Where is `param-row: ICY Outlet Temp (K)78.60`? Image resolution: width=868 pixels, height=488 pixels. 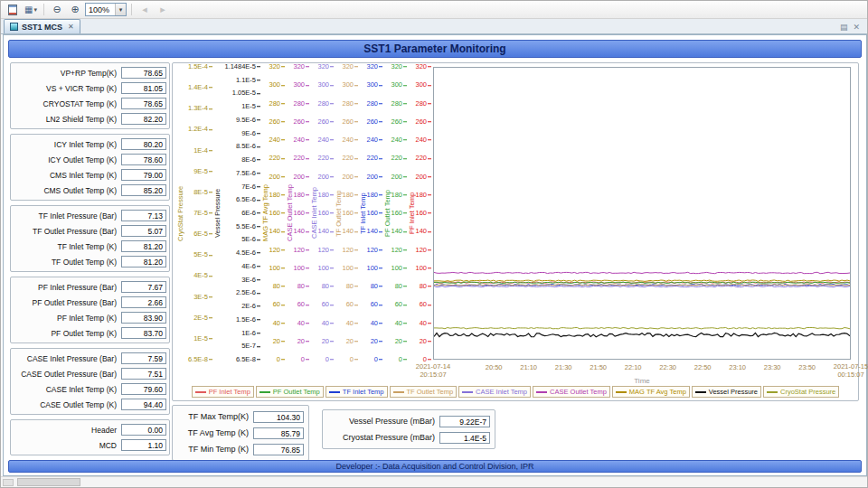
param-row: ICY Outlet Temp (K)78.60 is located at coordinates (90, 159).